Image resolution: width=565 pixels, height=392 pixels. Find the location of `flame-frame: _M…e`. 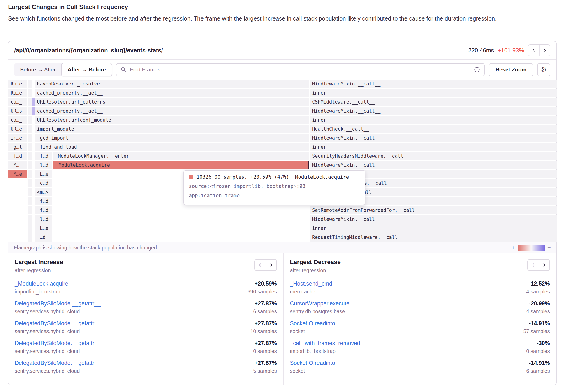

flame-frame: _M…e is located at coordinates (18, 174).